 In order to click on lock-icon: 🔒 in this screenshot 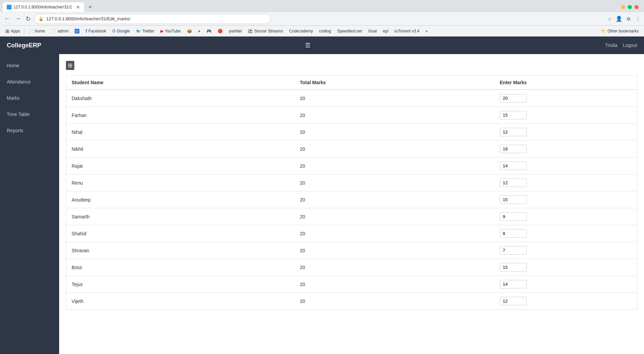, I will do `click(41, 19)`.